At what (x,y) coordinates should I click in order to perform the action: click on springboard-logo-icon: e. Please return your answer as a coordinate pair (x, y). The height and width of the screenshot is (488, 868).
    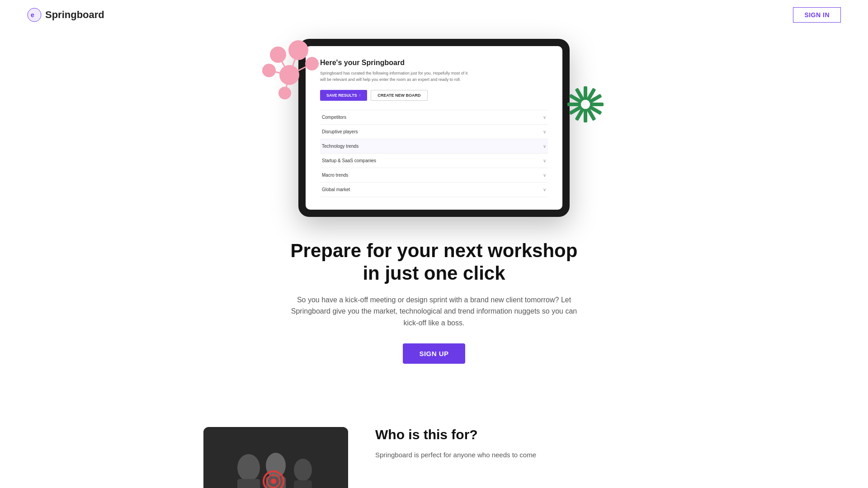
    Looking at the image, I should click on (34, 15).